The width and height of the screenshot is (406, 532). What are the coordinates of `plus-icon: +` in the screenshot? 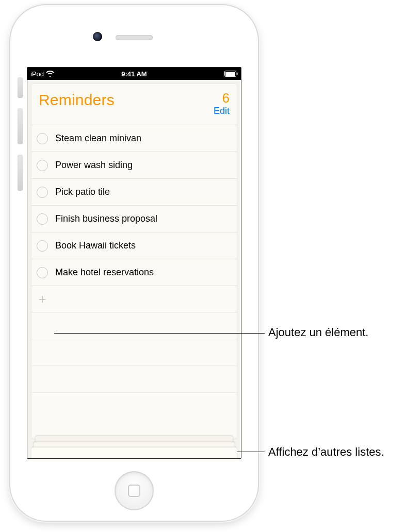 It's located at (42, 299).